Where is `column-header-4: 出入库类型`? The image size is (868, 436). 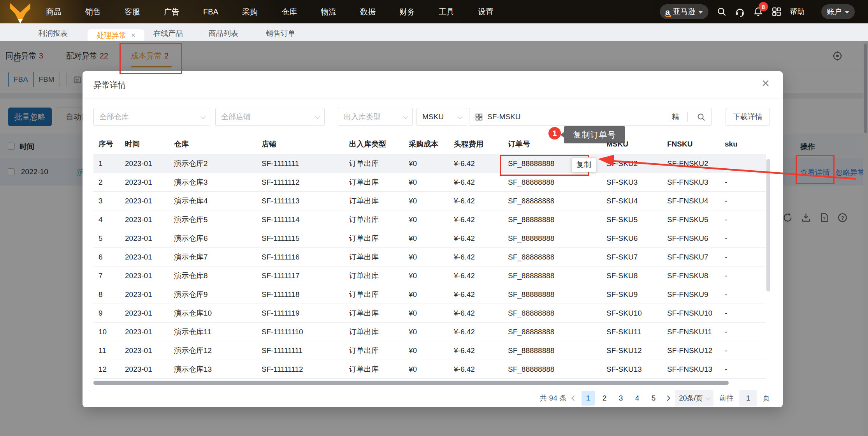
column-header-4: 出入库类型 is located at coordinates (374, 144).